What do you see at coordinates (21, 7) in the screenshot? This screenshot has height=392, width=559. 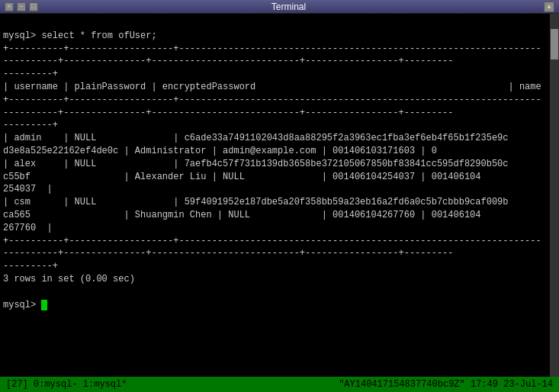 I see `window-controls: × − □` at bounding box center [21, 7].